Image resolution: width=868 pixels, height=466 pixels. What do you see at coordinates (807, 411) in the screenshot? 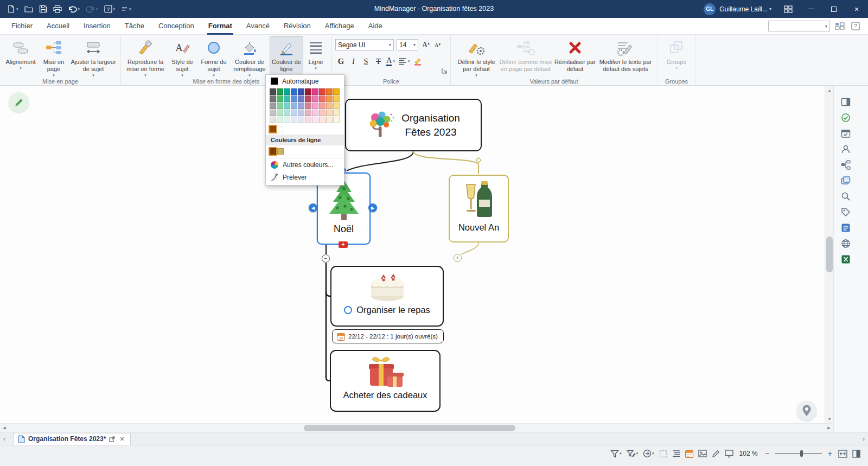
I see `map-pin-badge` at bounding box center [807, 411].